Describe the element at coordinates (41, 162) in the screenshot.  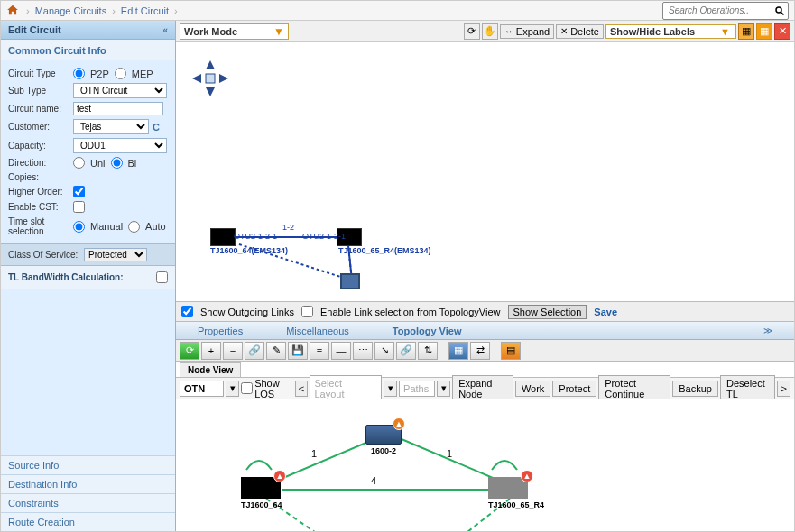
I see `direction-label: Direction:` at that location.